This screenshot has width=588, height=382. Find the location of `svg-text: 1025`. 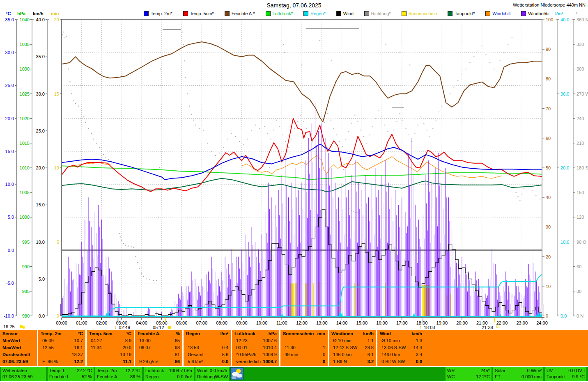

svg-text: 1025 is located at coordinates (25, 94).